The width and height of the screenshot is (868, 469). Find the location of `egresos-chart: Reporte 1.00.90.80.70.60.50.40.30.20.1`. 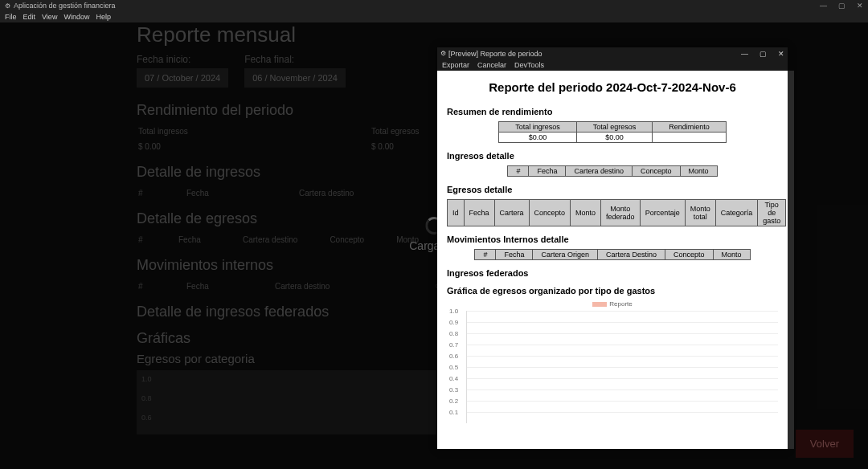

egresos-chart: Reporte 1.00.90.80.70.60.50.40.30.20.1 is located at coordinates (612, 361).